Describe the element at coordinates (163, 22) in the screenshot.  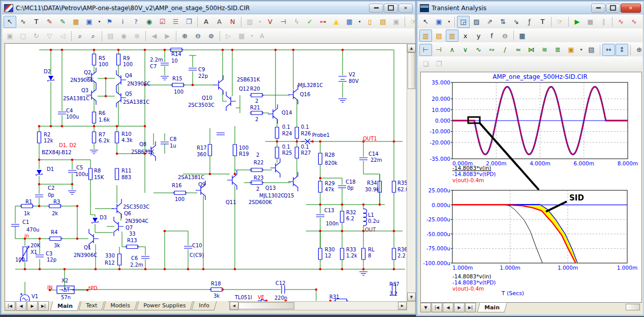
I see `checklist-icon: ☑` at that location.